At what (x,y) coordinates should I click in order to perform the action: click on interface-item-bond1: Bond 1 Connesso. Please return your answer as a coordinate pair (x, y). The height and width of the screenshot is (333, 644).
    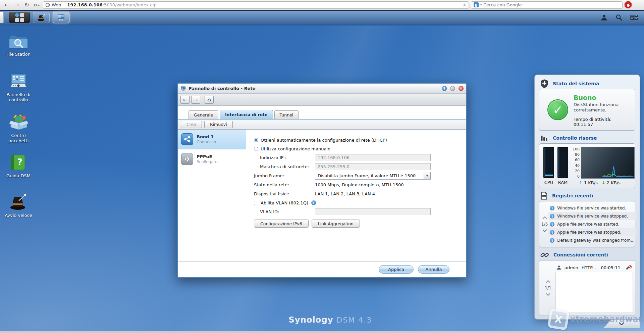
    Looking at the image, I should click on (212, 140).